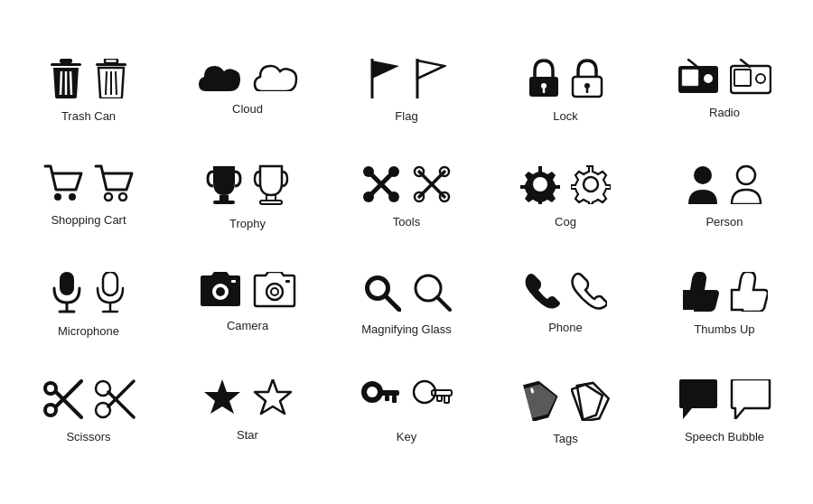 The image size is (813, 504). What do you see at coordinates (703, 184) in the screenshot?
I see `person-filled-icon` at bounding box center [703, 184].